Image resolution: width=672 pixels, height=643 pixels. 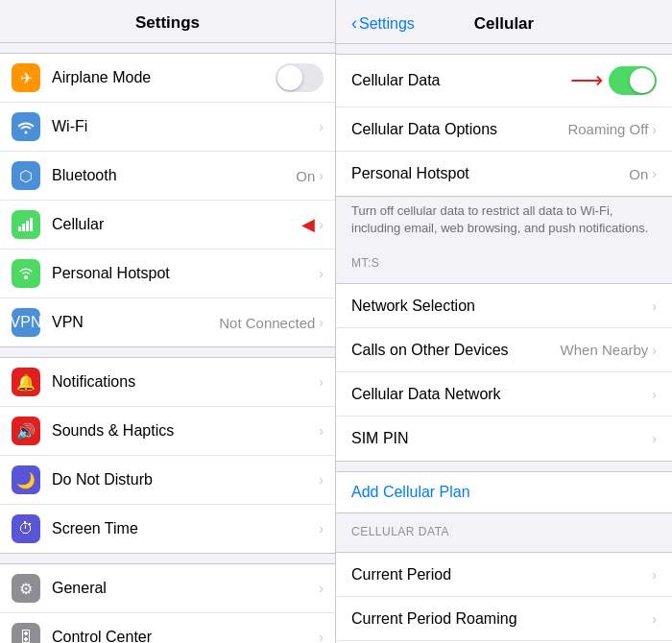 What do you see at coordinates (655, 619) in the screenshot?
I see `current-period-roaming-chevron: ›` at bounding box center [655, 619].